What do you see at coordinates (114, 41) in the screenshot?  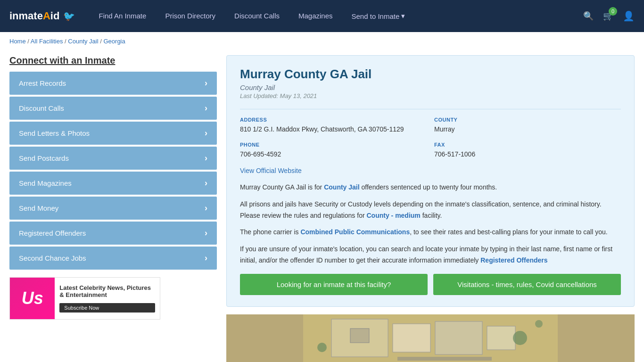 I see `breadcrumb-georgia: Georgia` at bounding box center [114, 41].